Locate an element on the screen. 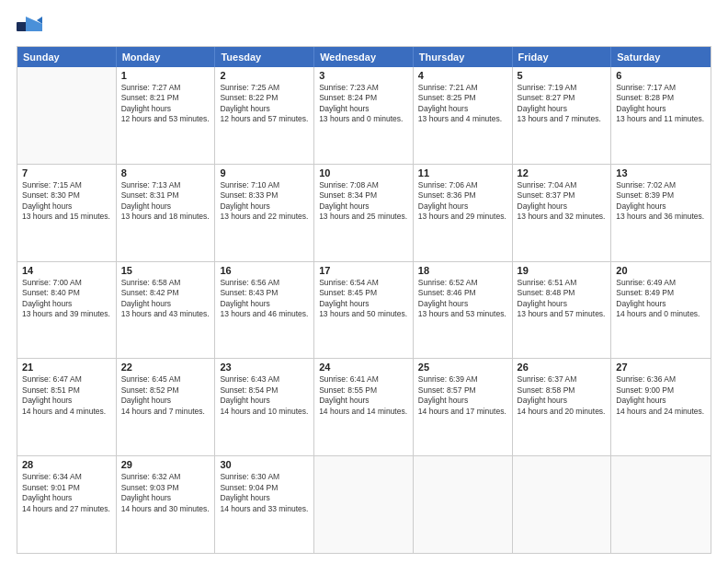 This screenshot has height=563, width=728. sunset-line: Sunset: 8:25 PM is located at coordinates (463, 98).